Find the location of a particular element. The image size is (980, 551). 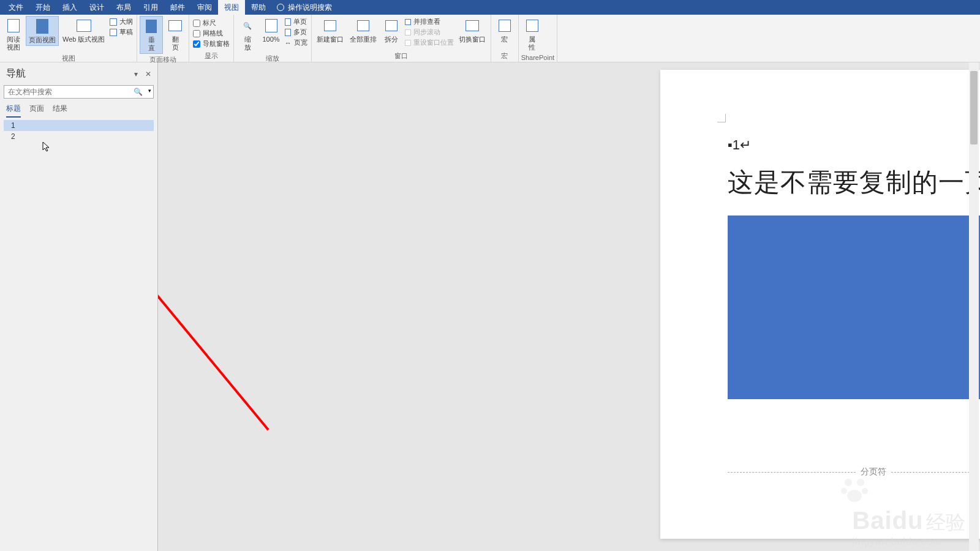

outline-icon is located at coordinates (113, 22).